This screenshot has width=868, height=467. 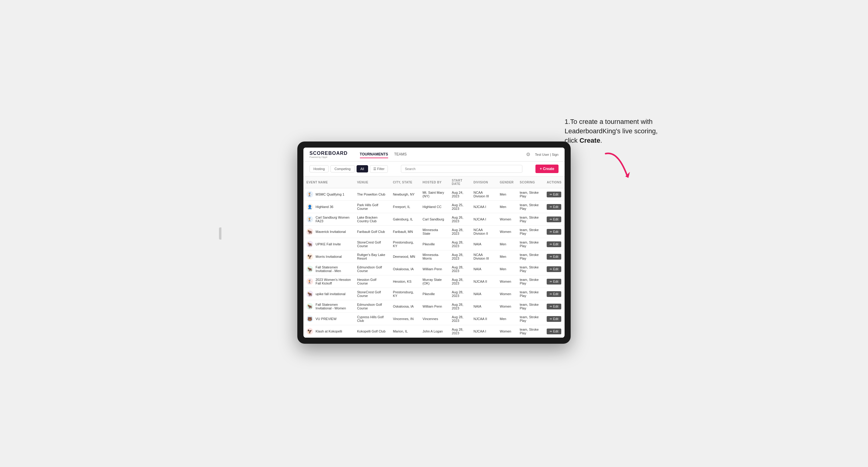 I want to click on venue-cell: Hesston Golf Course, so click(x=372, y=282).